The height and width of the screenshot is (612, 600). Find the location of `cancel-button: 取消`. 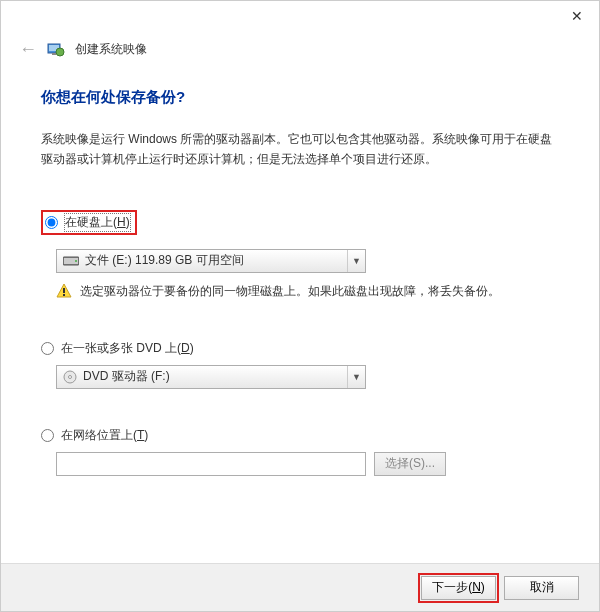

cancel-button: 取消 is located at coordinates (542, 588).